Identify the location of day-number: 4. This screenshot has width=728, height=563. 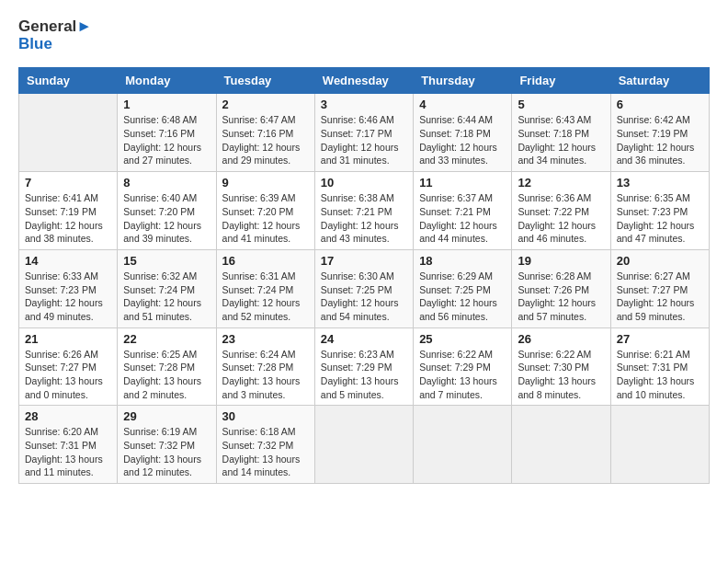
(462, 105).